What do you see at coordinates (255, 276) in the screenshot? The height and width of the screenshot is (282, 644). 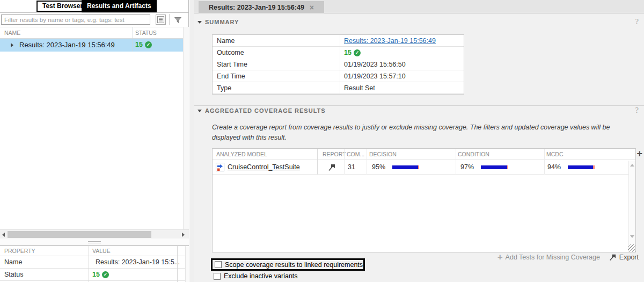 I see `exclude-inactive-variants-checkbox-row: Exclude inactive variants` at bounding box center [255, 276].